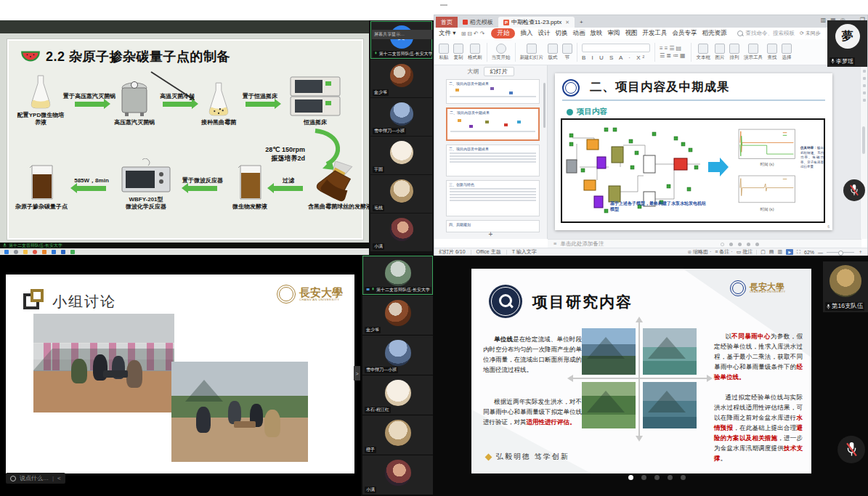  What do you see at coordinates (847, 306) in the screenshot?
I see `participant-name: 第16支队伍` at bounding box center [847, 306].